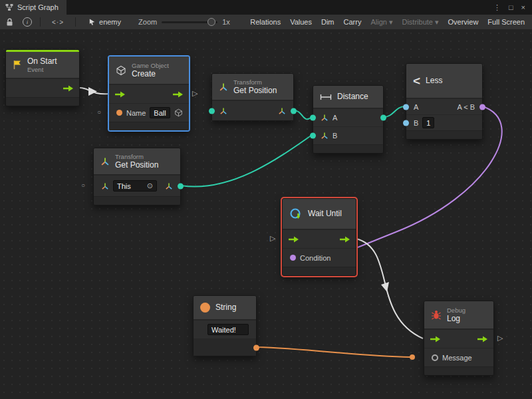 The image size is (532, 399). Describe the element at coordinates (466, 107) in the screenshot. I see `comparison-output-label: A < B` at that location.